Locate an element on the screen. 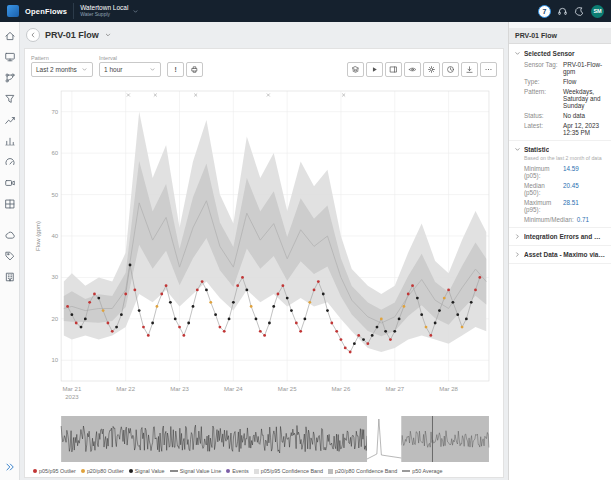  workspace-switcher: Watertown Local Water Supply is located at coordinates (109, 10).